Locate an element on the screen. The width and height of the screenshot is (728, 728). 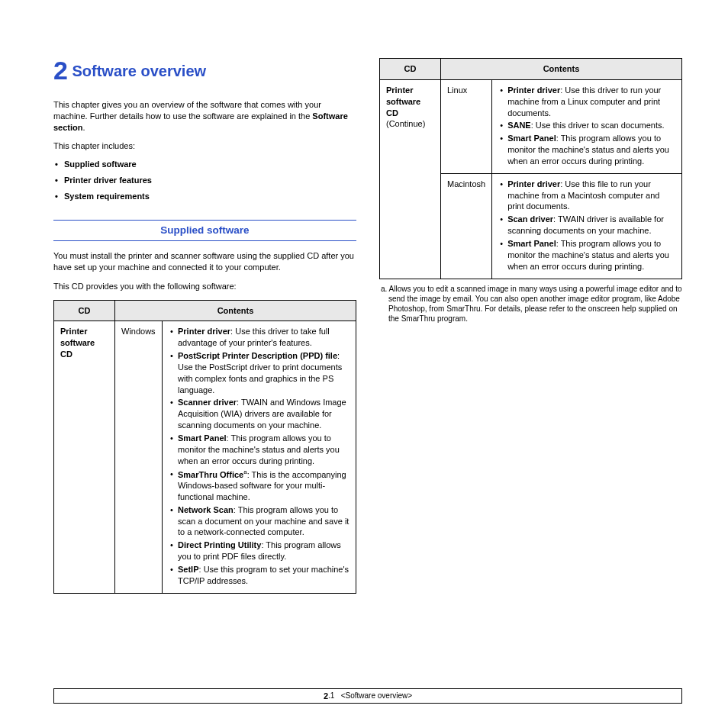
software-table-right: CD Contents Printer software CD (Continu… is located at coordinates (531, 169).